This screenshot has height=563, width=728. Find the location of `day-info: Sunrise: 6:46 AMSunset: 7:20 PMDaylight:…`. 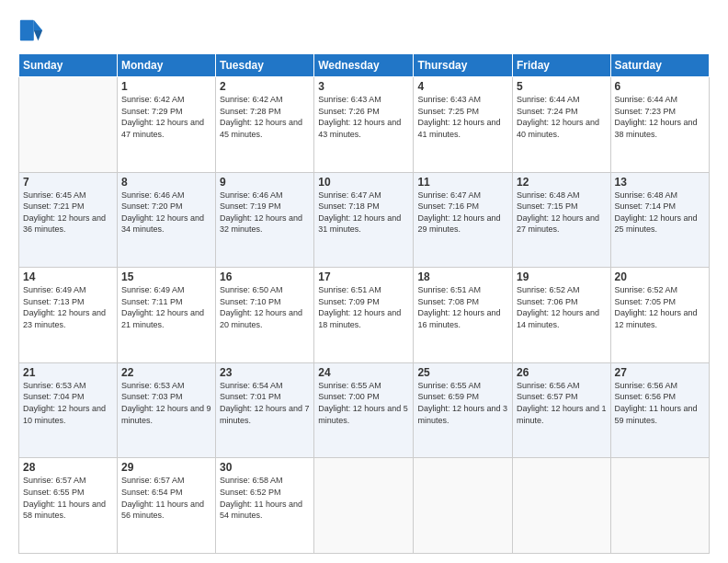

day-info: Sunrise: 6:46 AMSunset: 7:20 PMDaylight:… is located at coordinates (166, 213).